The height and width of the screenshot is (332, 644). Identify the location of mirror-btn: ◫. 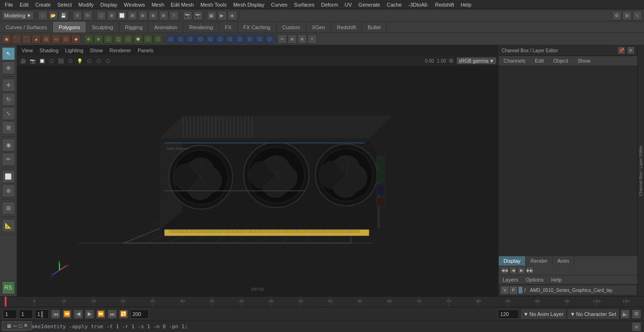
(118, 39).